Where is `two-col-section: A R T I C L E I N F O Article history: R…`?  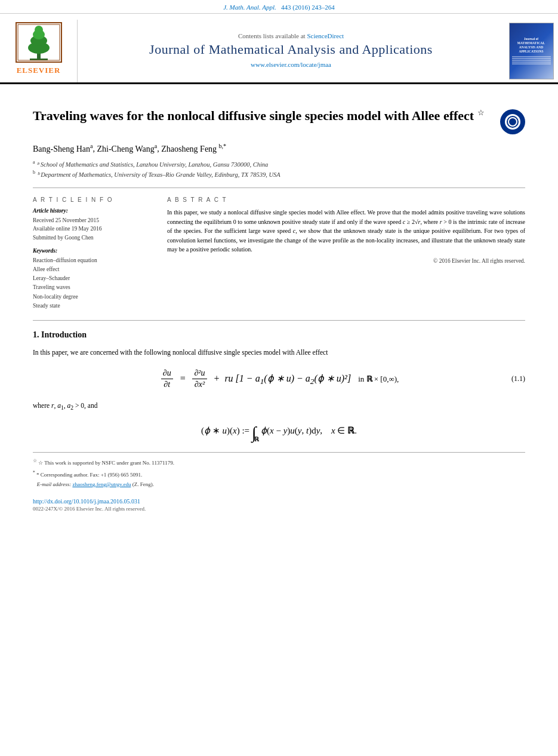 two-col-section: A R T I C L E I N F O Article history: R… is located at coordinates (279, 253).